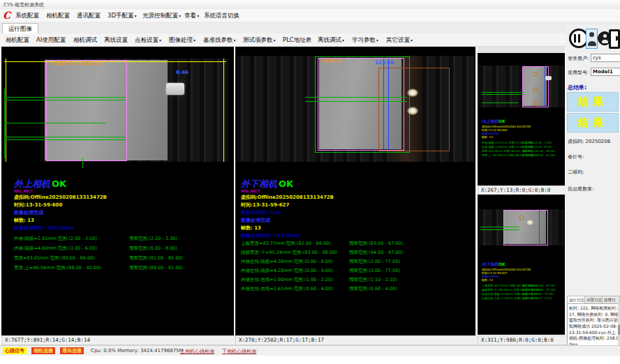  Describe the element at coordinates (605, 58) in the screenshot. I see `login-user-field: cys` at that location.